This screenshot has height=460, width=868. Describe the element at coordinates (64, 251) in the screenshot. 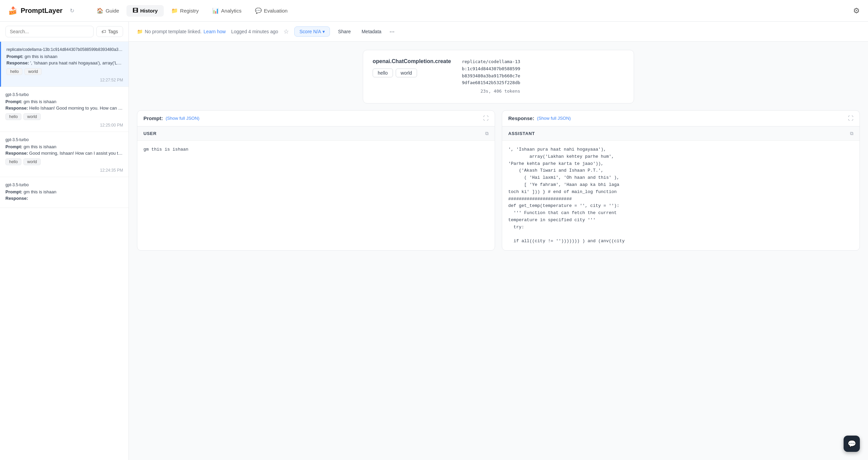

I see `sidebar-list: replicate/codellama-13b:1c914d844307b058…` at that location.